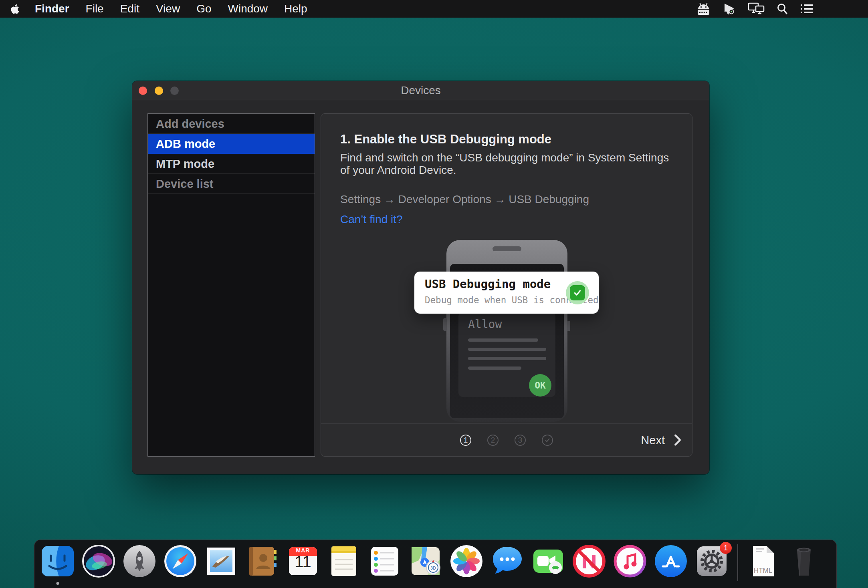 This screenshot has width=868, height=588. What do you see at coordinates (385, 561) in the screenshot?
I see `dock-reminders` at bounding box center [385, 561].